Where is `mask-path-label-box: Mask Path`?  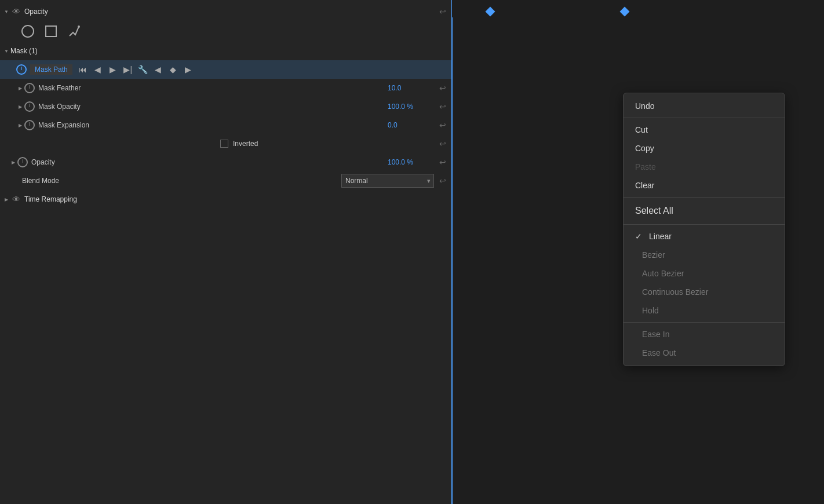
mask-path-label-box: Mask Path is located at coordinates (51, 70).